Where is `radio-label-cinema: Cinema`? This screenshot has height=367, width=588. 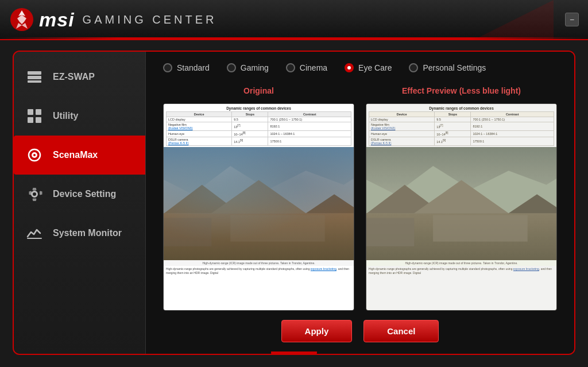 radio-label-cinema: Cinema is located at coordinates (314, 68).